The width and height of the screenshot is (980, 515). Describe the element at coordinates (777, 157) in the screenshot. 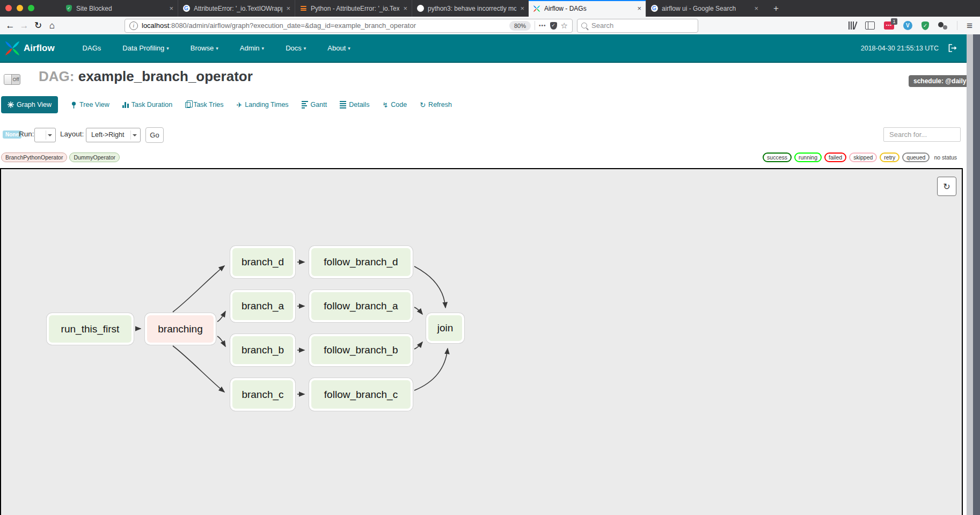

I see `status-badge-success: success` at that location.